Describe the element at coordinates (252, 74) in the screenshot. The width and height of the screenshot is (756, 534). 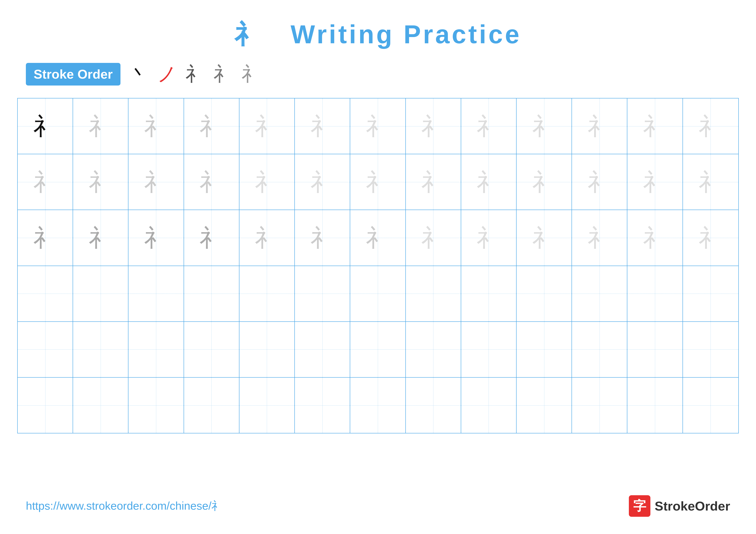
I see `stroke-step-5: 礻` at that location.